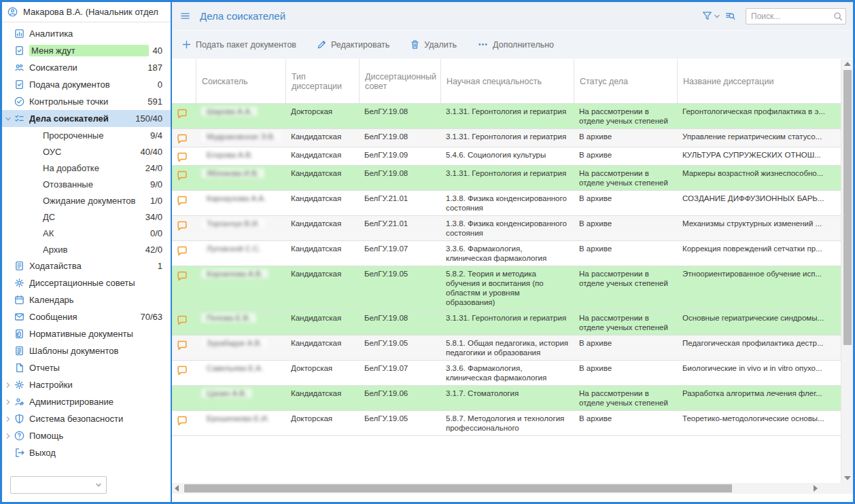 This screenshot has width=855, height=504. What do you see at coordinates (151, 317) in the screenshot?
I see `sidebar-item-count: 70/63` at bounding box center [151, 317].